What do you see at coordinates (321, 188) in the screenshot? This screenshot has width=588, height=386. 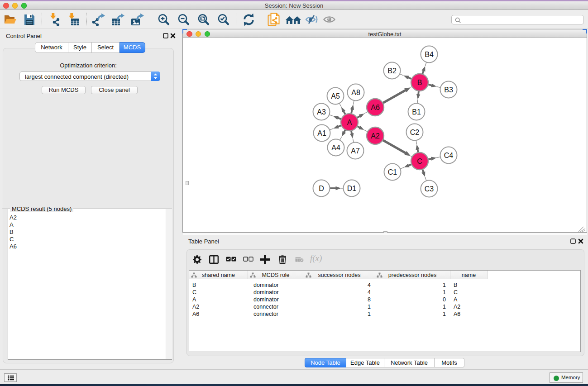 I see `svg-text: D` at bounding box center [321, 188].